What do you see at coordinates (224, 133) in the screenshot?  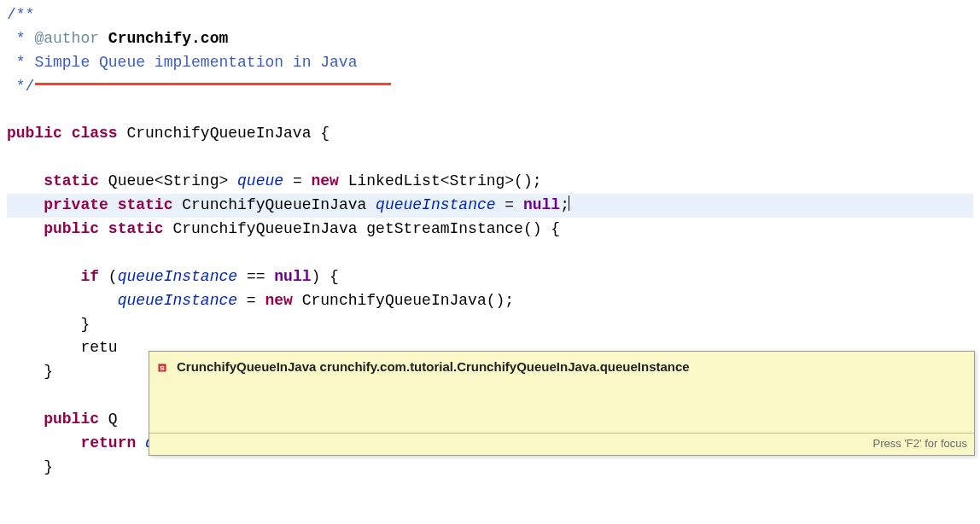 I see `class-name: CrunchifyQueueInJava {` at bounding box center [224, 133].